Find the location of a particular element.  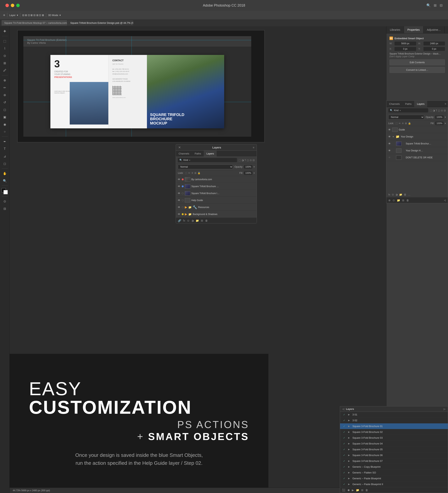

fx-icon: fx is located at coordinates (184, 221).